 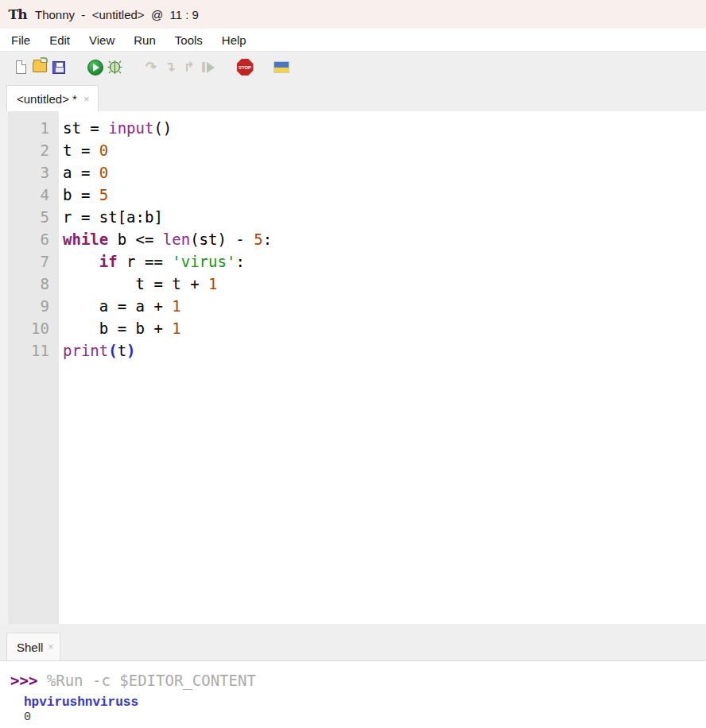 What do you see at coordinates (114, 67) in the screenshot?
I see `debug-script-icon` at bounding box center [114, 67].